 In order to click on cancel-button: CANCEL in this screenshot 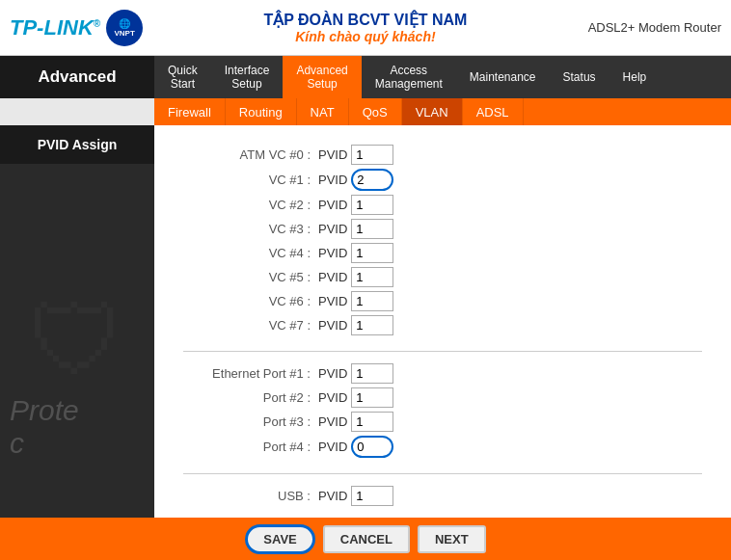, I will do `click(366, 540)`.